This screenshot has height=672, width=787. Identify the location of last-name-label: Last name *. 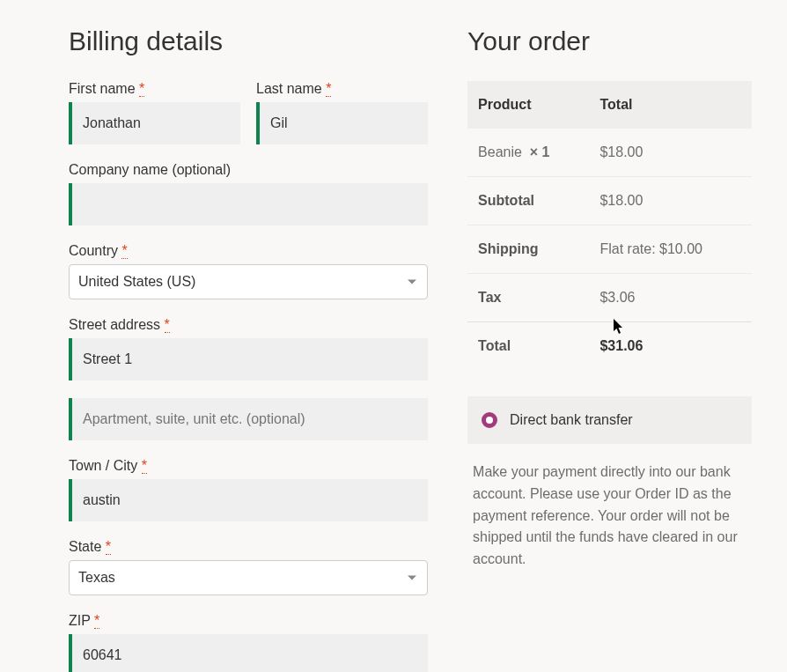
(342, 89).